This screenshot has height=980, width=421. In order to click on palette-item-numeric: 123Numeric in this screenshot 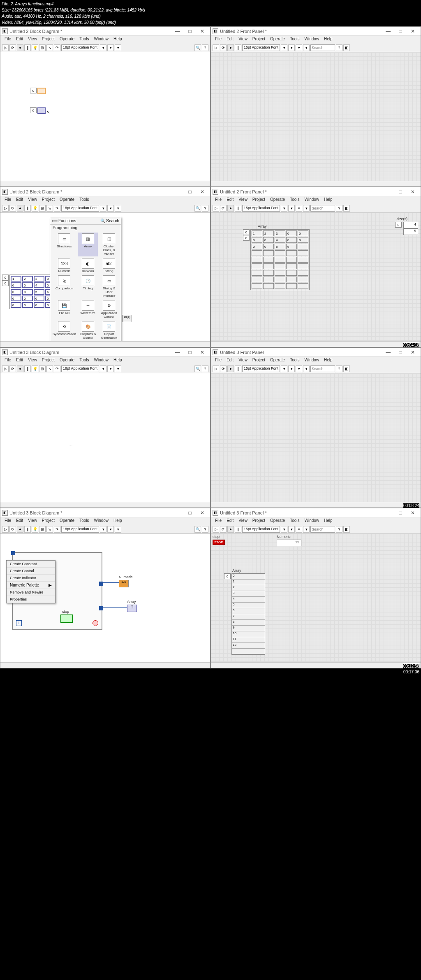, I will do `click(64, 265)`.